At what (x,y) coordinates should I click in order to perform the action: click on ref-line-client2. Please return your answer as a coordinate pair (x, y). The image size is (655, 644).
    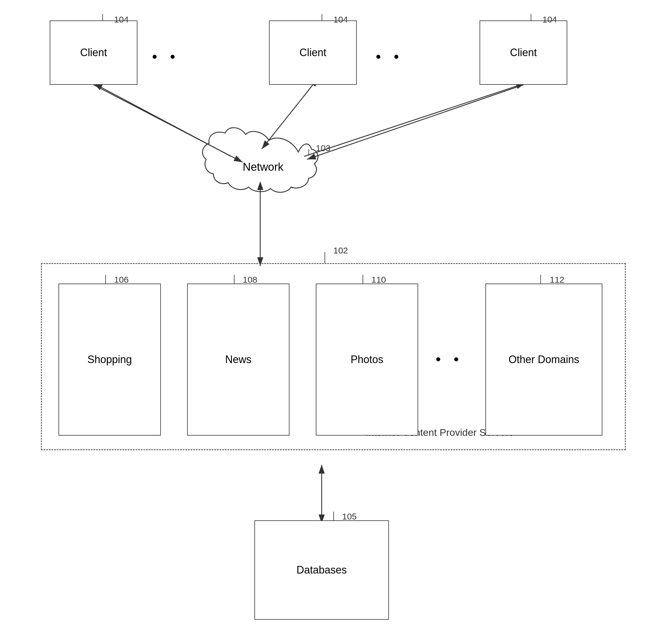
    Looking at the image, I should click on (322, 17).